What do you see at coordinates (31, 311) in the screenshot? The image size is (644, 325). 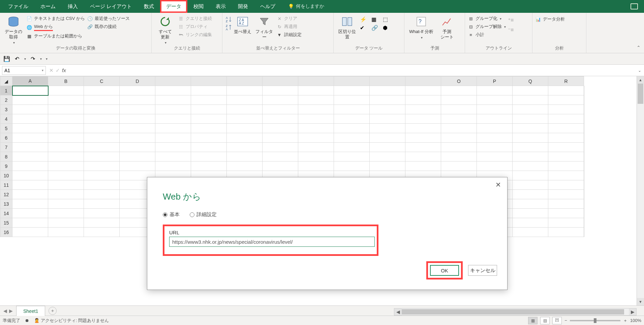 I see `sheet-tab: Sheet1` at bounding box center [31, 311].